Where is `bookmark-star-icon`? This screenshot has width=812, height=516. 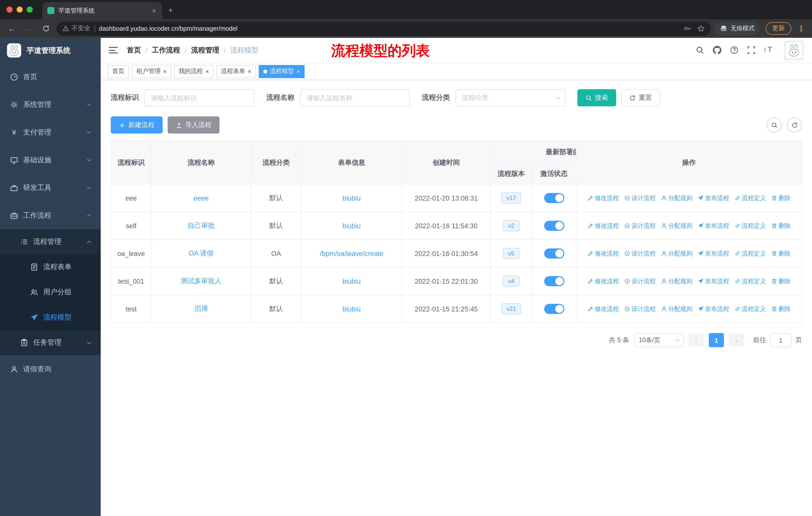
bookmark-star-icon is located at coordinates (701, 28).